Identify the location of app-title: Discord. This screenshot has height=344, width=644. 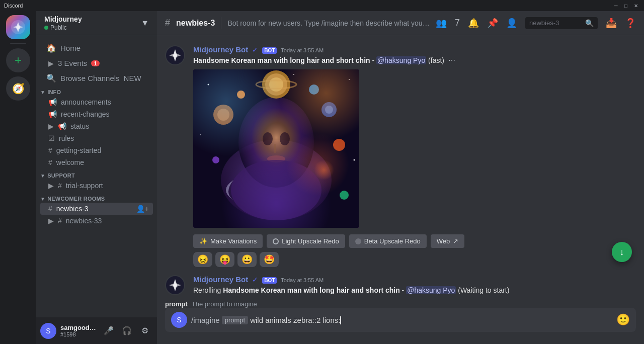
(13, 6).